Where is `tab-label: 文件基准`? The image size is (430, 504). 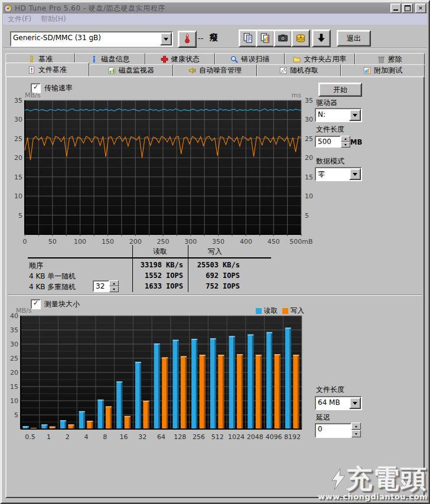
tab-label: 文件基准 is located at coordinates (53, 70).